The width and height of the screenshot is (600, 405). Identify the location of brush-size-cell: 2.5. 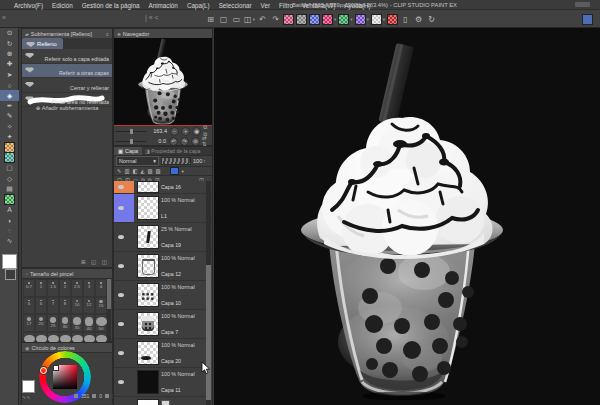
(77, 288).